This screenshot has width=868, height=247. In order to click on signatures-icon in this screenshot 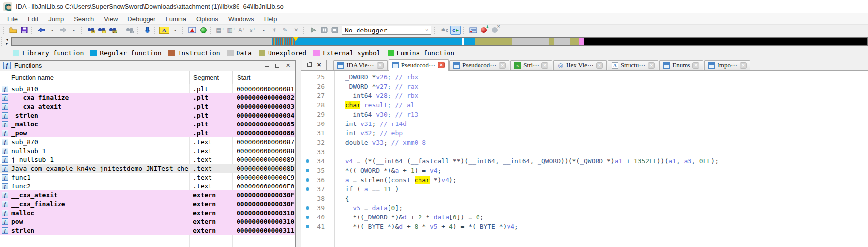, I will do `click(192, 30)`.